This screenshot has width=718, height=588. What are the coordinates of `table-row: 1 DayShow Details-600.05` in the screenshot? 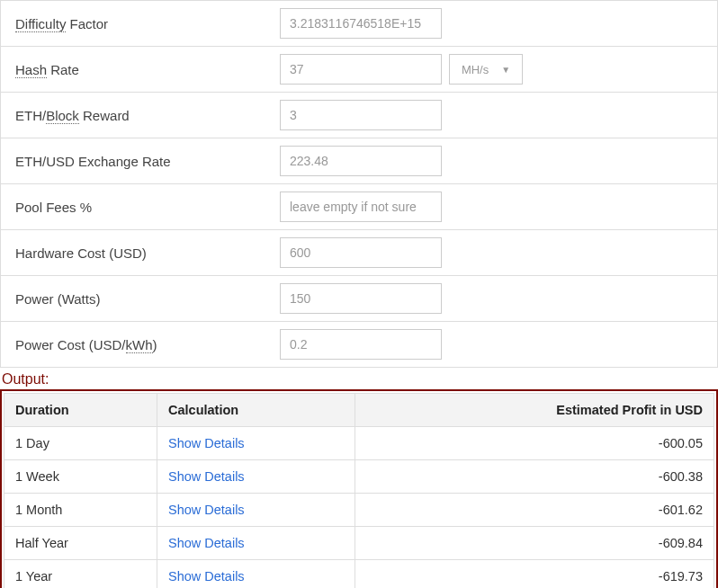 It's located at (360, 444).